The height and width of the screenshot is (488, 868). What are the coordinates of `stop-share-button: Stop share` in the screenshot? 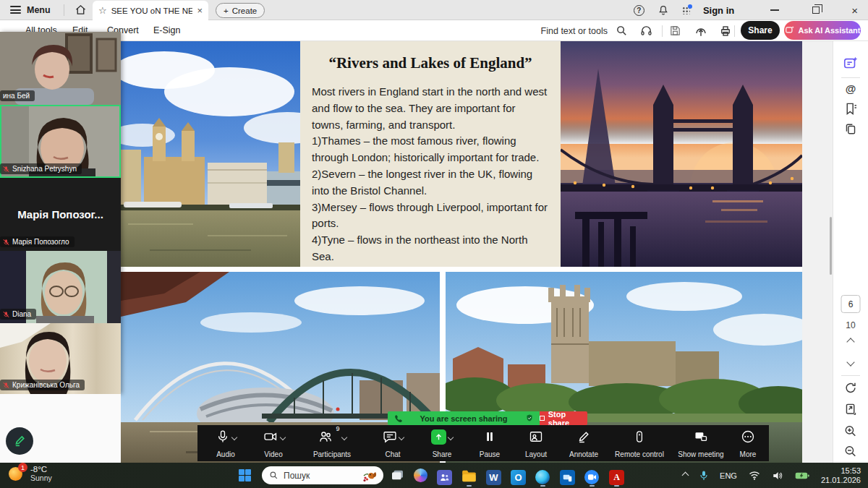 It's located at (563, 418).